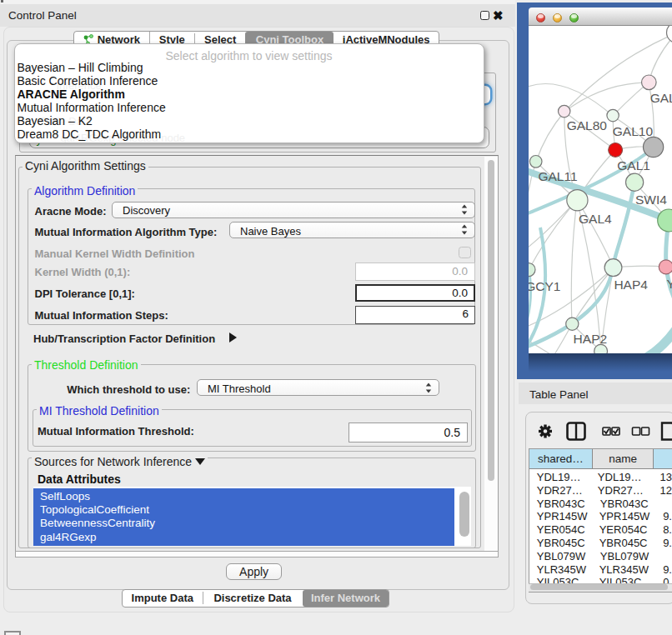 The height and width of the screenshot is (635, 672). Describe the element at coordinates (590, 338) in the screenshot. I see `svg-text: HAP2` at that location.